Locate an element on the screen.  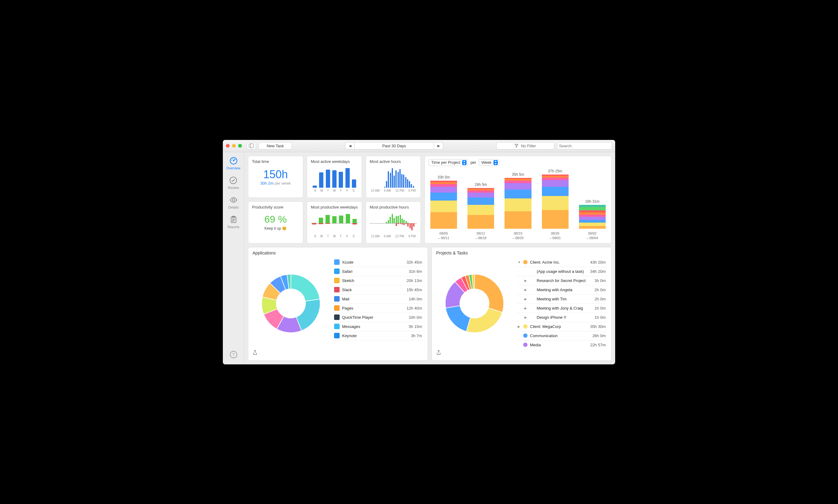
disclosure-icon: ▼ is located at coordinates (519, 262).